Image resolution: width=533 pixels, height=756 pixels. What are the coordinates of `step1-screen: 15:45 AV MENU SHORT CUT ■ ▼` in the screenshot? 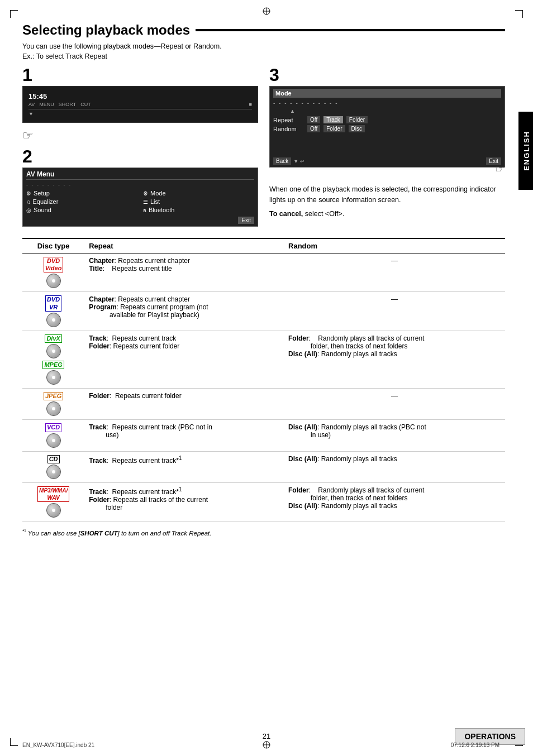 It's located at (140, 104).